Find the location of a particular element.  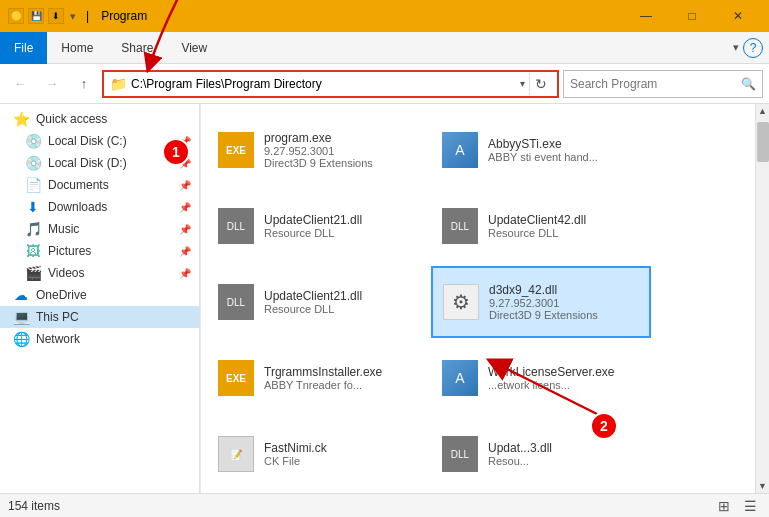

back-button: ← is located at coordinates (20, 84).